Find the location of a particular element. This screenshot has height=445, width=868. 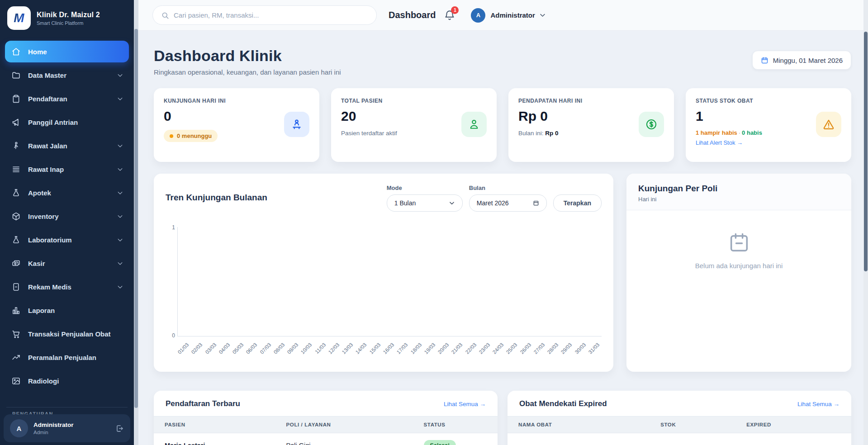

sidebar-scrollbar-thumb is located at coordinates (136, 218).